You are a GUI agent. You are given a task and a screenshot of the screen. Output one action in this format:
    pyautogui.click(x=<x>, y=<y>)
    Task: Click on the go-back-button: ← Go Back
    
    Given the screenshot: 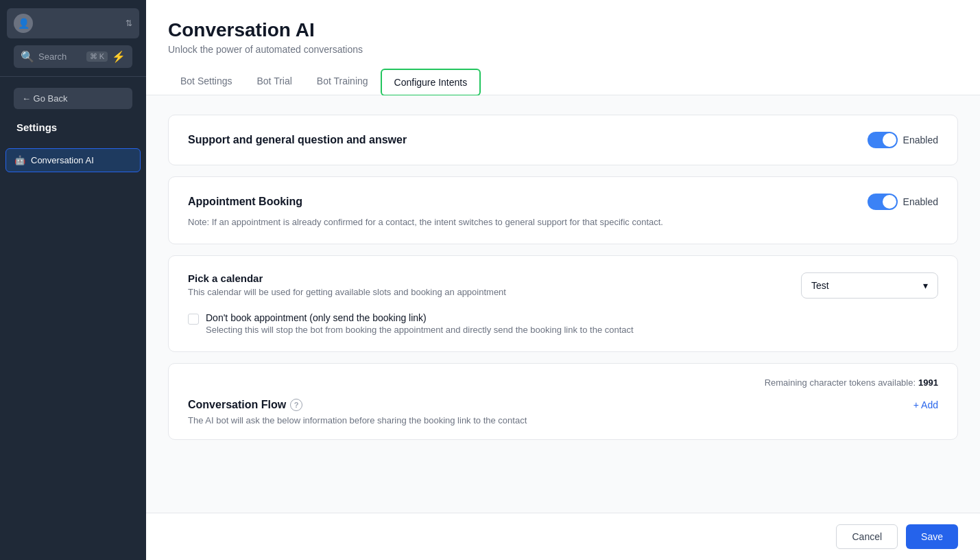 What is the action you would take?
    pyautogui.click(x=73, y=99)
    